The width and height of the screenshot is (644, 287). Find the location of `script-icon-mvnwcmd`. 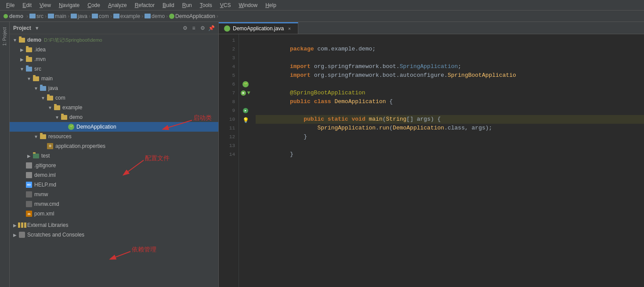

script-icon-mvnwcmd is located at coordinates (29, 204).